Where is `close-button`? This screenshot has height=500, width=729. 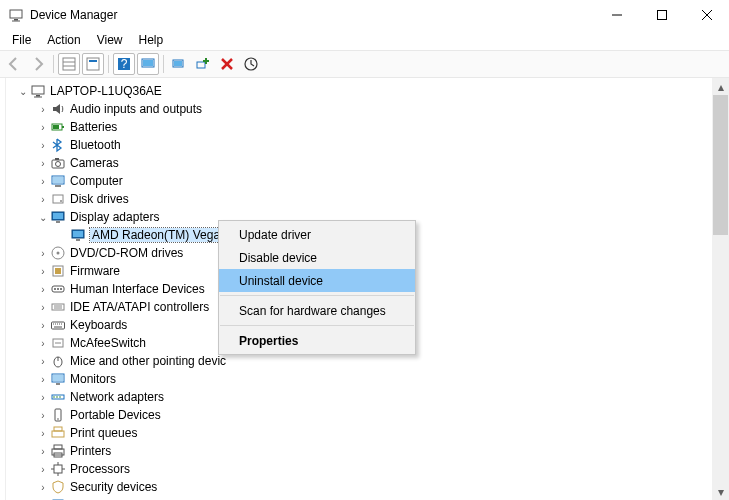
close-button is located at coordinates (706, 15).